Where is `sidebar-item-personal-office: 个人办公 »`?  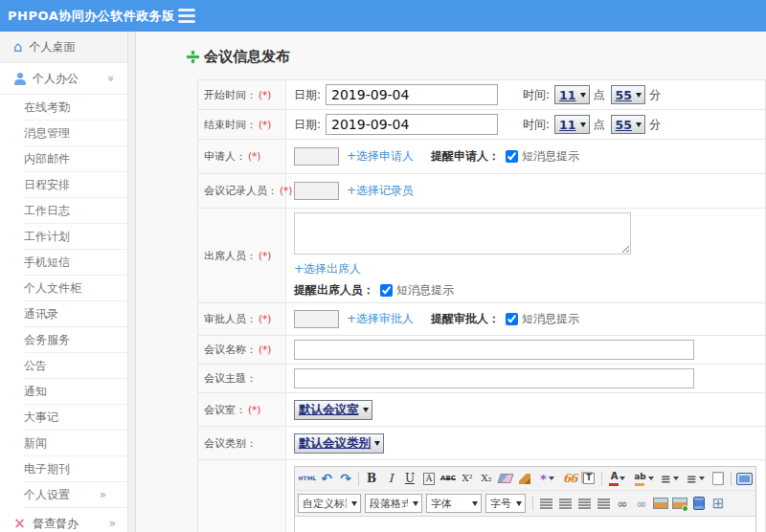 sidebar-item-personal-office: 个人办公 » is located at coordinates (63, 78).